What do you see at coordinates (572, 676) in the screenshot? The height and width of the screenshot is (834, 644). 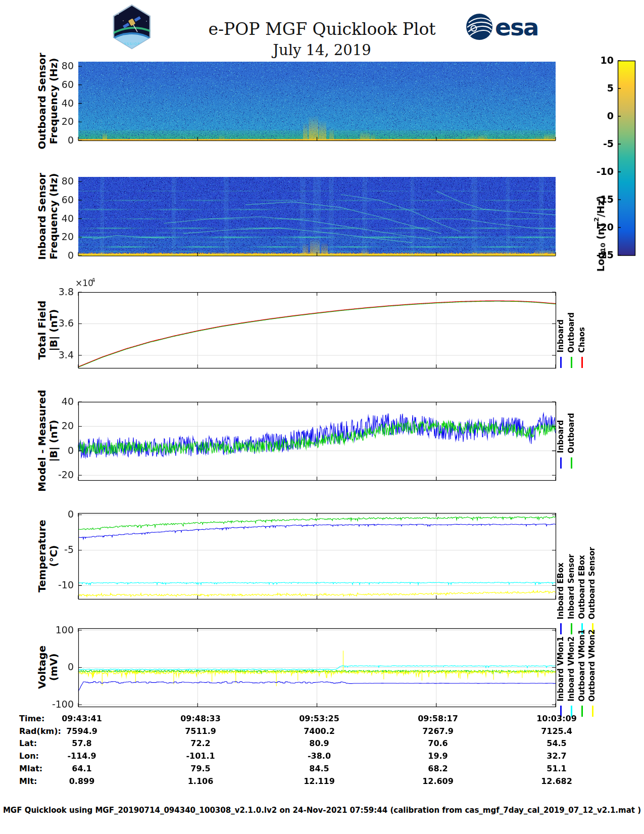 I see `legend-entry: Inboard VMon2` at bounding box center [572, 676].